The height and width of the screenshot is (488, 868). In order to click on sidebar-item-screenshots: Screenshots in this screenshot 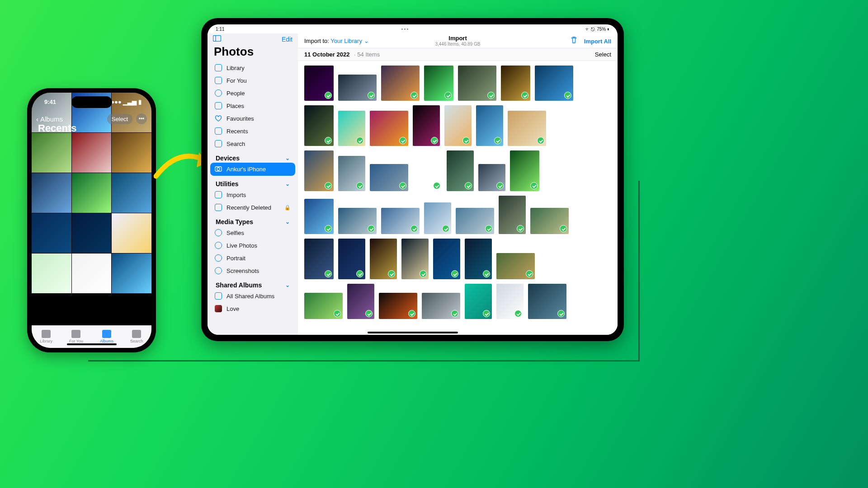, I will do `click(253, 271)`.